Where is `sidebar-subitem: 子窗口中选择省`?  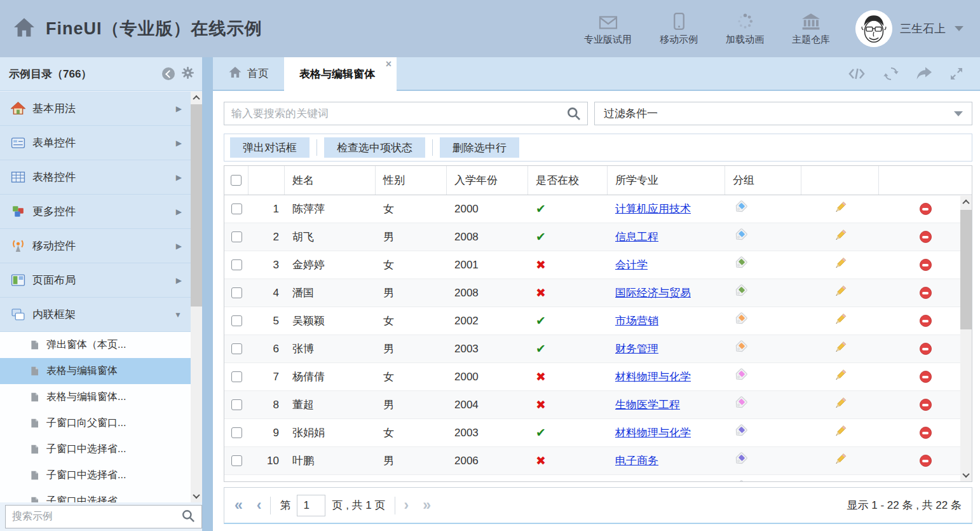 sidebar-subitem: 子窗口中选择省 is located at coordinates (95, 495).